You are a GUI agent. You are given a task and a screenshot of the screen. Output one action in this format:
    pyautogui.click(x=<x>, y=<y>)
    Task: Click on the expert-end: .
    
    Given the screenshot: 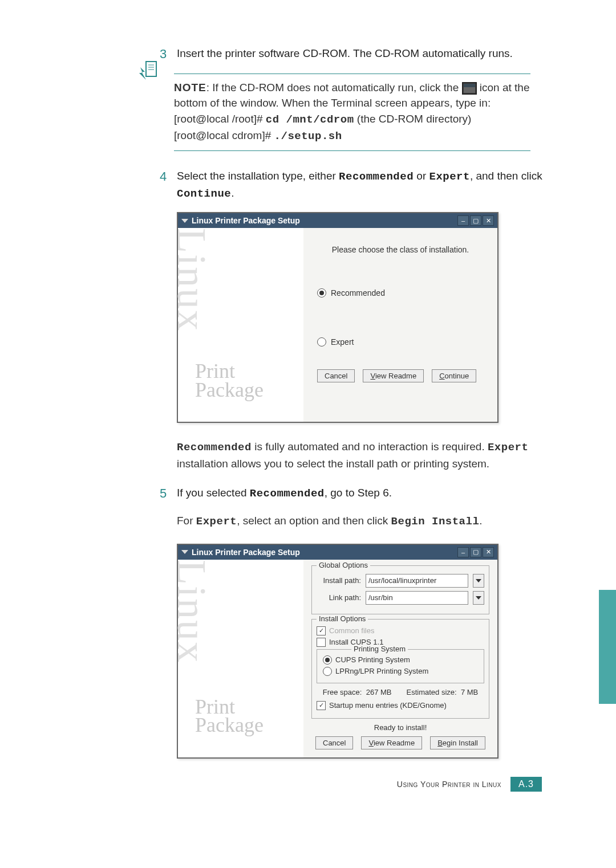 What is the action you would take?
    pyautogui.click(x=480, y=521)
    